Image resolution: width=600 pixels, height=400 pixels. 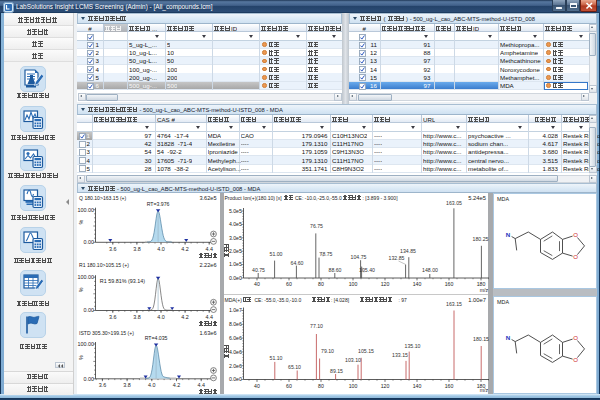 What do you see at coordinates (234, 352) in the screenshot?
I see `svg-text: 4.0e6` at bounding box center [234, 352].